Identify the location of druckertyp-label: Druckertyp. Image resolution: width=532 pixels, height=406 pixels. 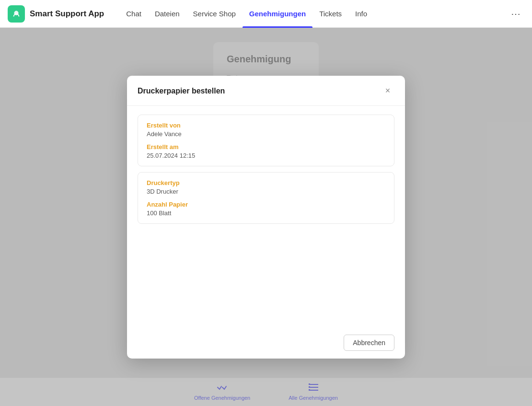
(266, 183).